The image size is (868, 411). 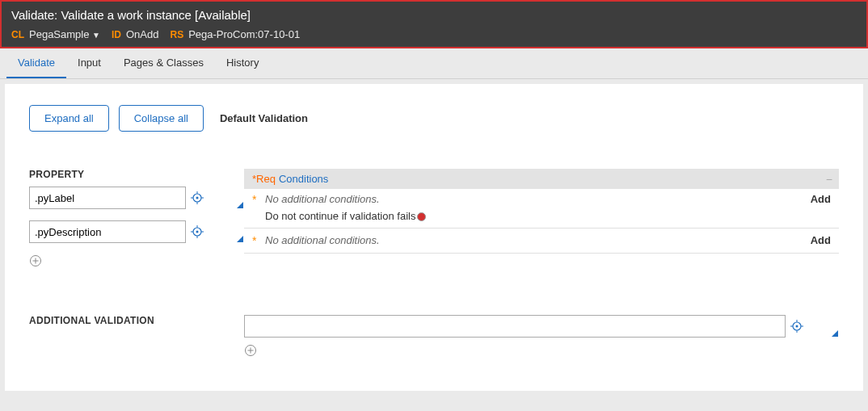 I want to click on default-validation-label: Default Validation, so click(x=263, y=118).